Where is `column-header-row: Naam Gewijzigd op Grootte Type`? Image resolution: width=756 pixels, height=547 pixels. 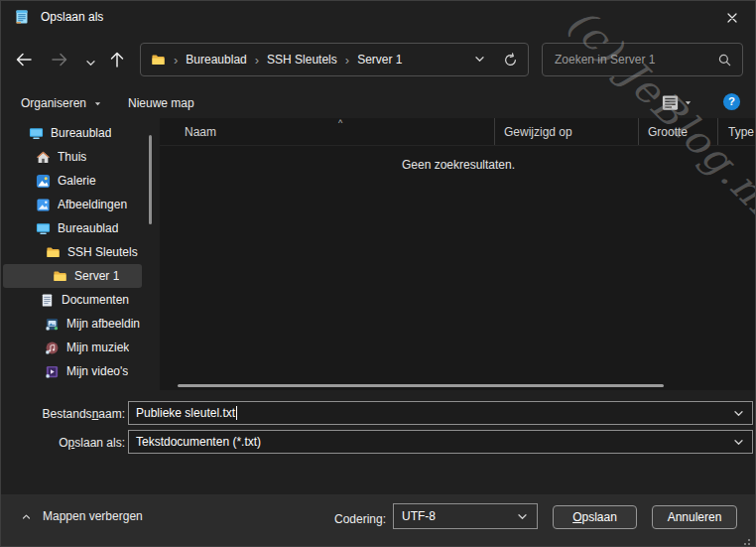 column-header-row: Naam Gewijzigd op Grootte Type is located at coordinates (458, 132).